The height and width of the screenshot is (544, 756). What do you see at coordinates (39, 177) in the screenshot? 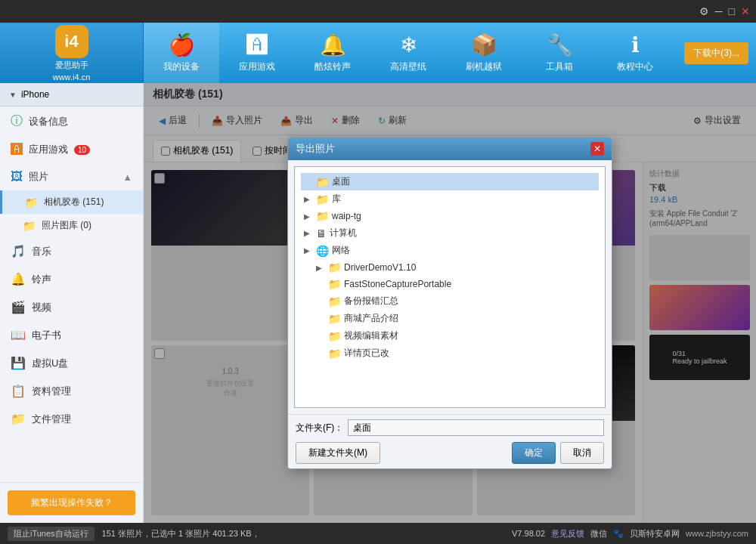
I see `sidebar-item-label-photos: 照片` at bounding box center [39, 177].